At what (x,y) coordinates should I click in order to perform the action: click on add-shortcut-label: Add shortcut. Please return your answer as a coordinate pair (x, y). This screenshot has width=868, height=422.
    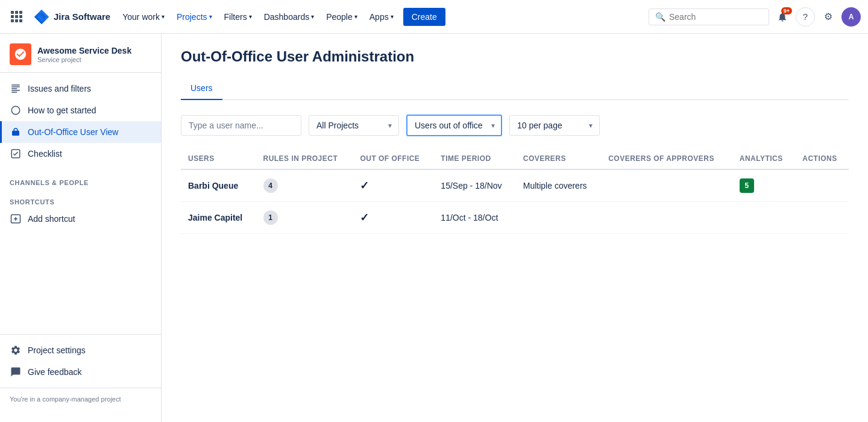
    Looking at the image, I should click on (52, 219).